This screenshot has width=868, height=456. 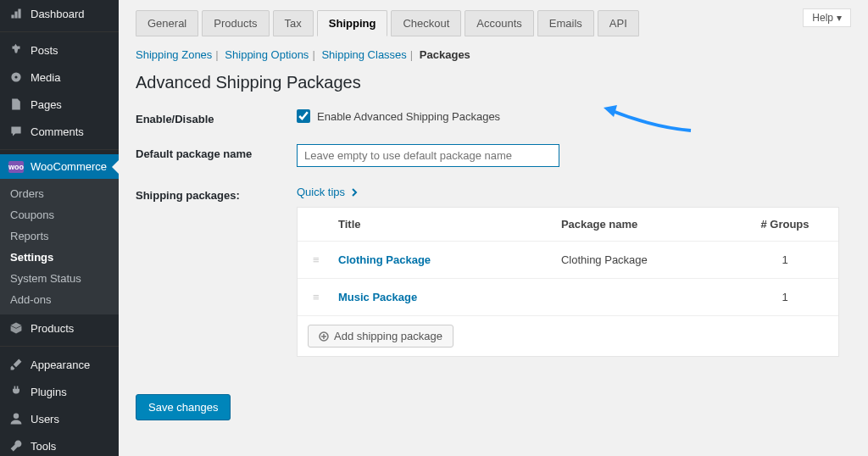 What do you see at coordinates (381, 336) in the screenshot?
I see `add-package-button: Add shipping package` at bounding box center [381, 336].